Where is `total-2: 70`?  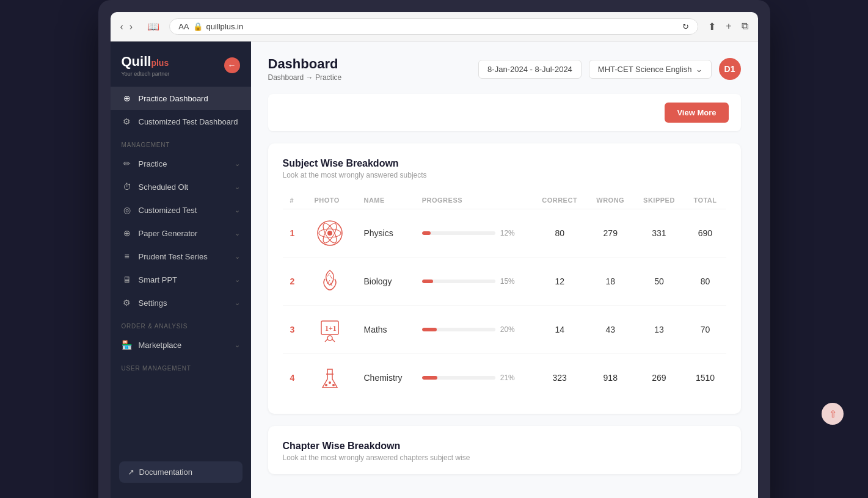 total-2: 70 is located at coordinates (705, 330).